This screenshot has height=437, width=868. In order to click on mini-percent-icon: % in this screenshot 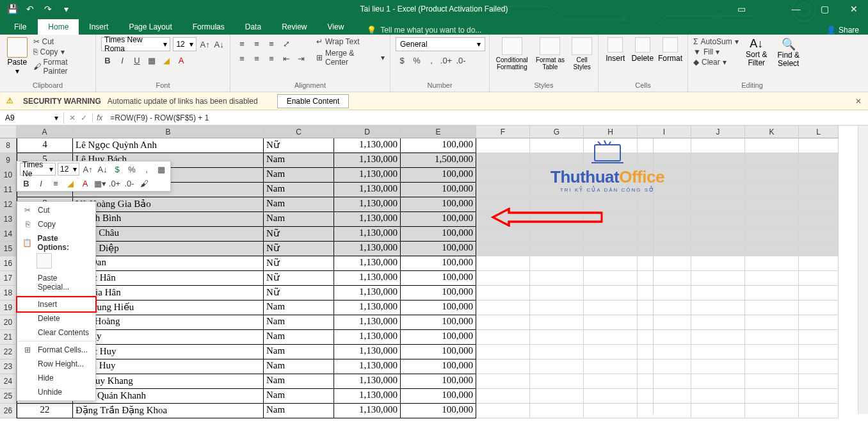, I will do `click(132, 169)`.